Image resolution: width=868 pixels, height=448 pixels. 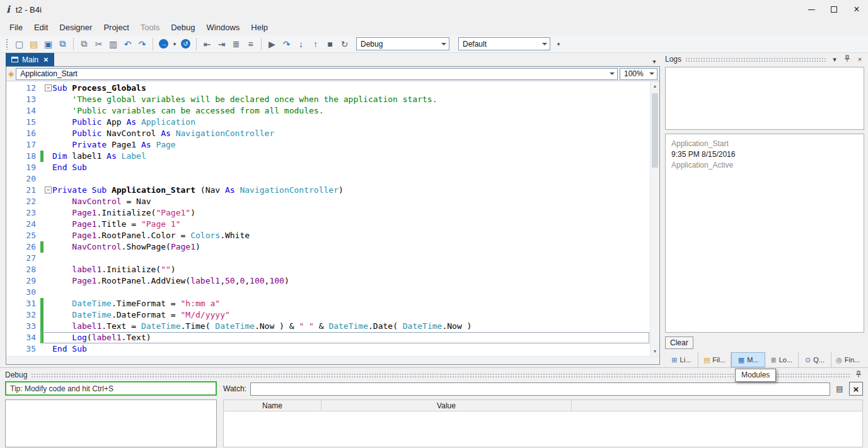 What do you see at coordinates (834, 9) in the screenshot?
I see `maximize-button` at bounding box center [834, 9].